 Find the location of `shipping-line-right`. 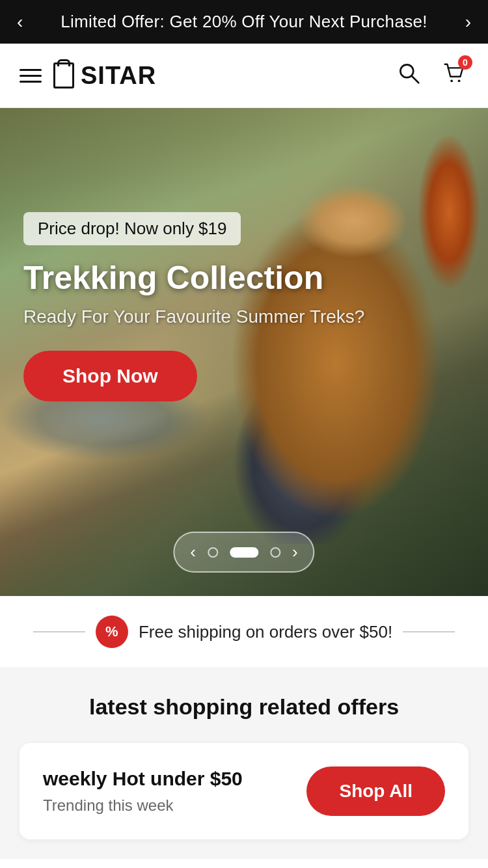

shipping-line-right is located at coordinates (429, 632).